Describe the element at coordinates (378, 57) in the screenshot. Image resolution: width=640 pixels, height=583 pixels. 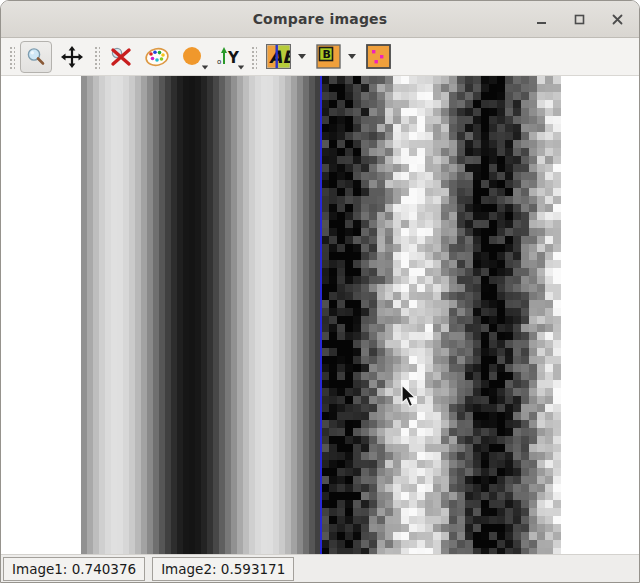
I see `difference-button` at that location.